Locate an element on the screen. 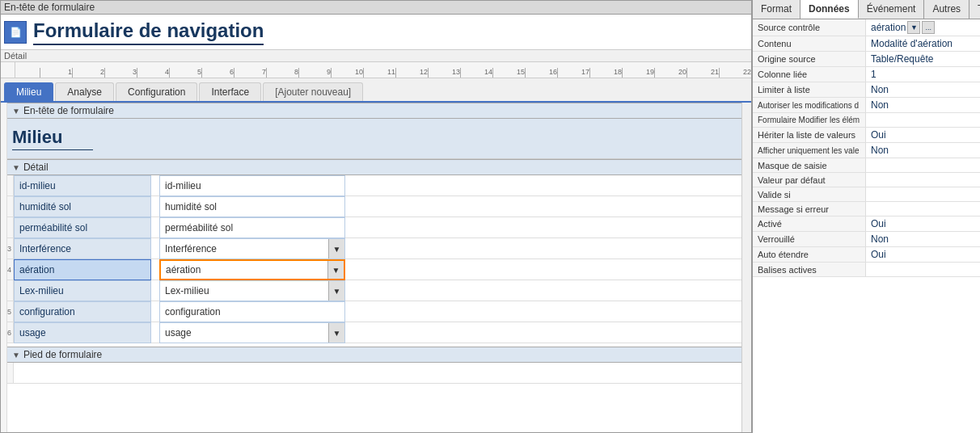  section-header-entete-label: En-tête de formulaire is located at coordinates (69, 111).